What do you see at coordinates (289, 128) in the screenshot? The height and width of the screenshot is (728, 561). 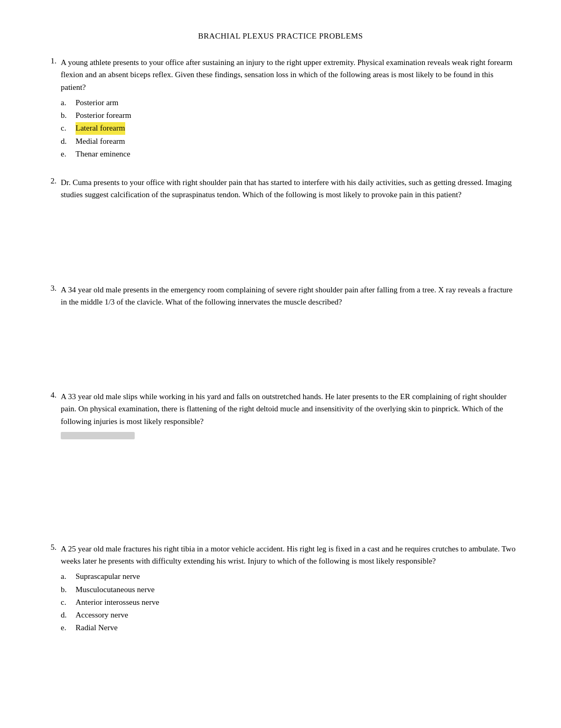 I see `answer-list-1: a.Posterior armb.Posterior forearmc.Late…` at bounding box center [289, 128].